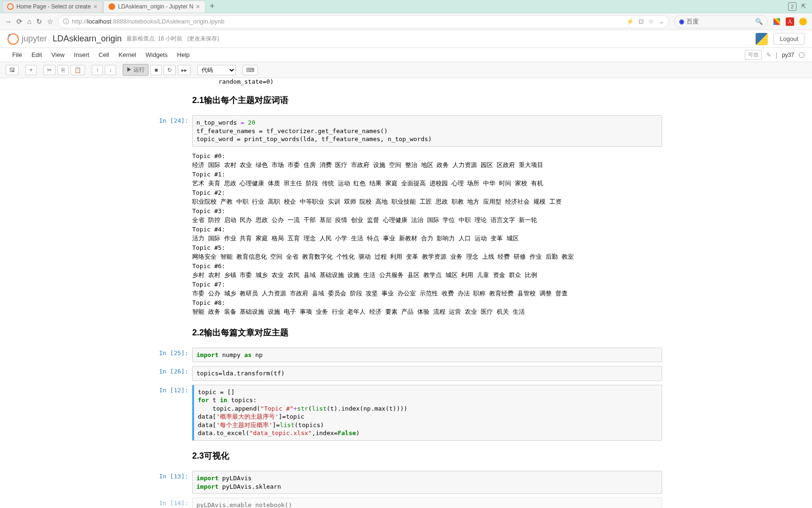 The image size is (812, 508). What do you see at coordinates (156, 7) in the screenshot?
I see `tab-title: LDAsklearn_origin - Jupyter N` at bounding box center [156, 7].